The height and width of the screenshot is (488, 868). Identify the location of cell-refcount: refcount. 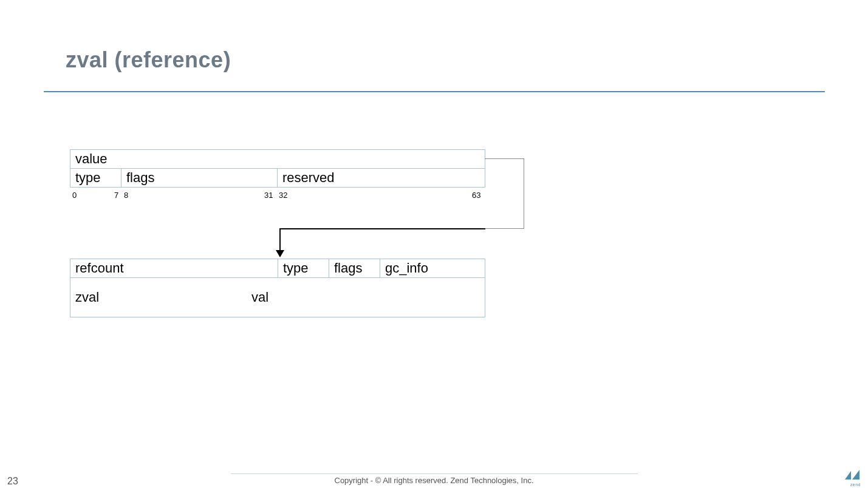
(174, 268).